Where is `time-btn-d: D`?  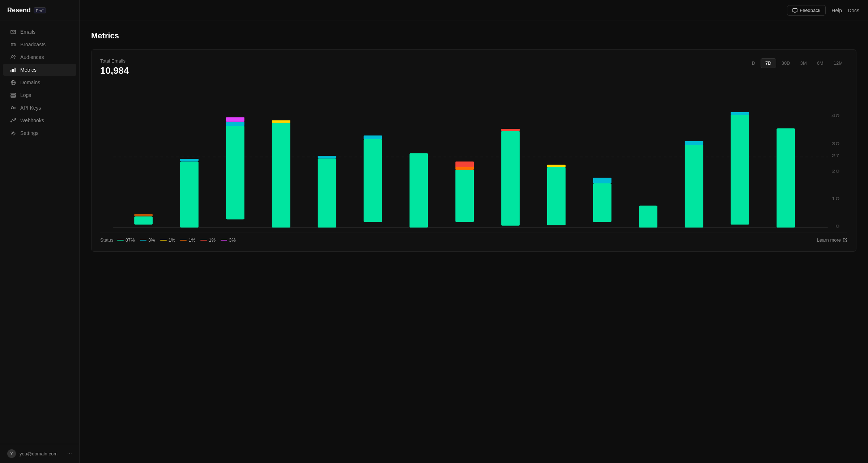 time-btn-d: D is located at coordinates (754, 63).